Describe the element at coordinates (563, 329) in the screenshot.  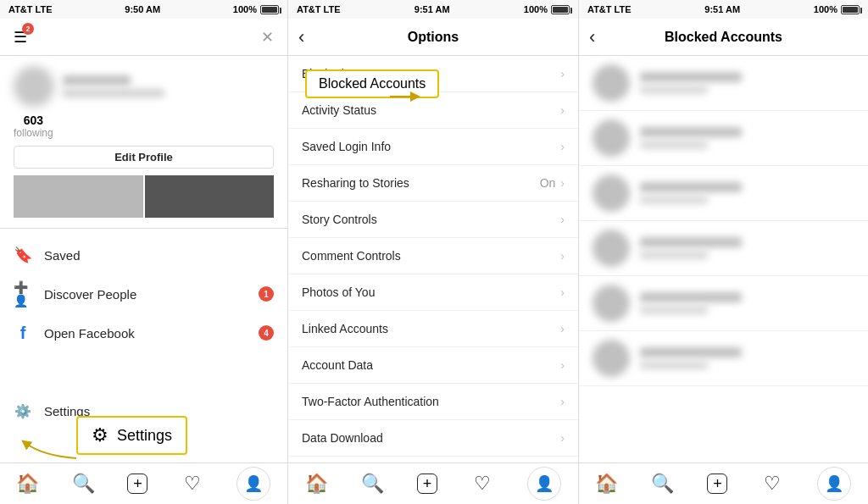
I see `option-right-7: ›` at that location.